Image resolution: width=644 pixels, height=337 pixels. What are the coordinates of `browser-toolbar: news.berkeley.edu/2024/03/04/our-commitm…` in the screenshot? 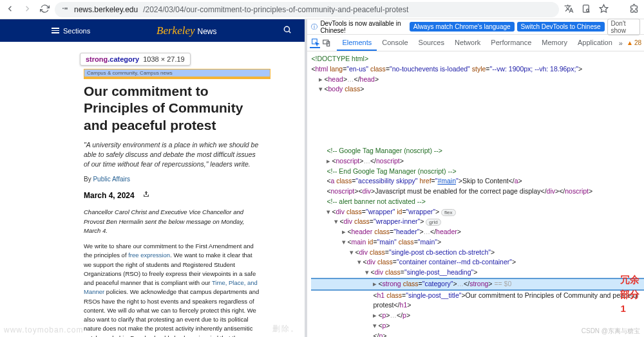 It's located at (322, 10).